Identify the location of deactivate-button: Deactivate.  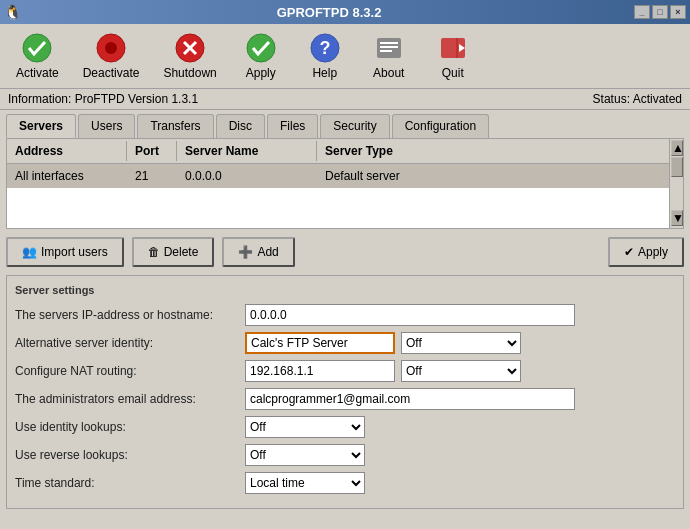
(112, 56).